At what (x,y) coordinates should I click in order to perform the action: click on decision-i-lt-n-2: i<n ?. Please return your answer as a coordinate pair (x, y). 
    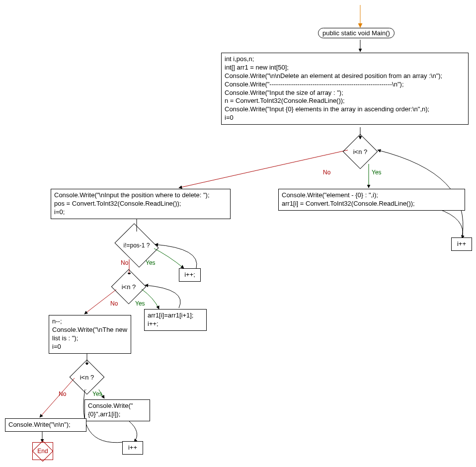
    Looking at the image, I should click on (129, 287).